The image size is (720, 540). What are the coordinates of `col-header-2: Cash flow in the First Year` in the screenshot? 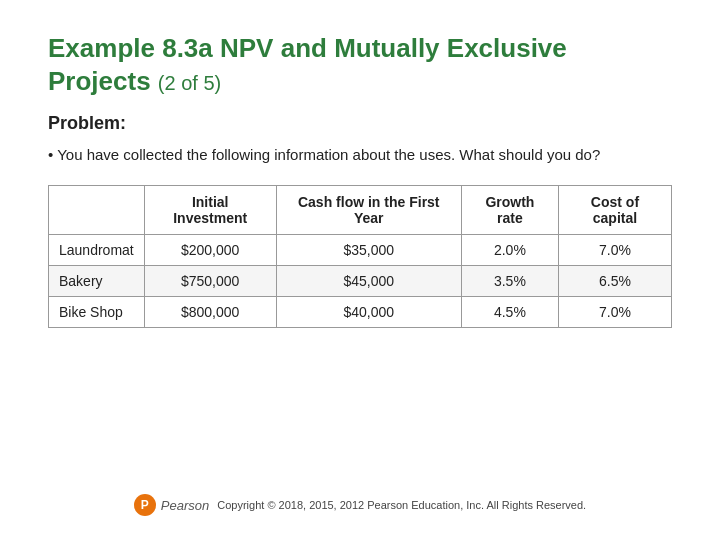 It's located at (368, 210).